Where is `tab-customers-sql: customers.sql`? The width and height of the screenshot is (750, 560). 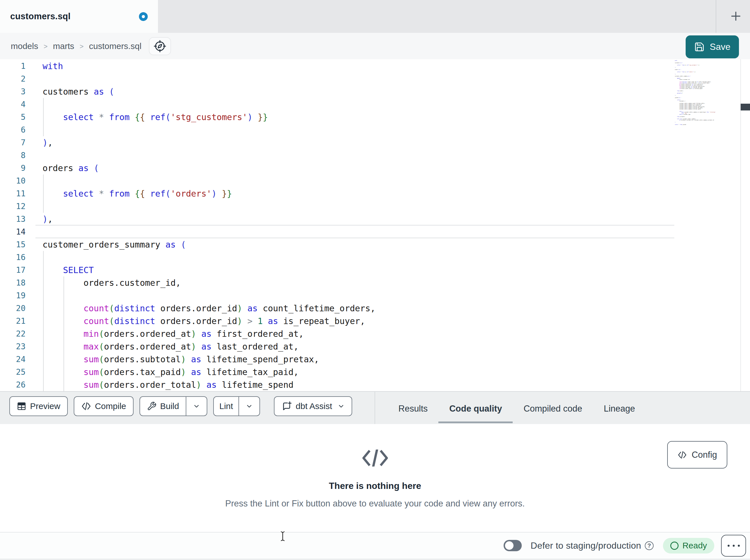
tab-customers-sql: customers.sql is located at coordinates (79, 16).